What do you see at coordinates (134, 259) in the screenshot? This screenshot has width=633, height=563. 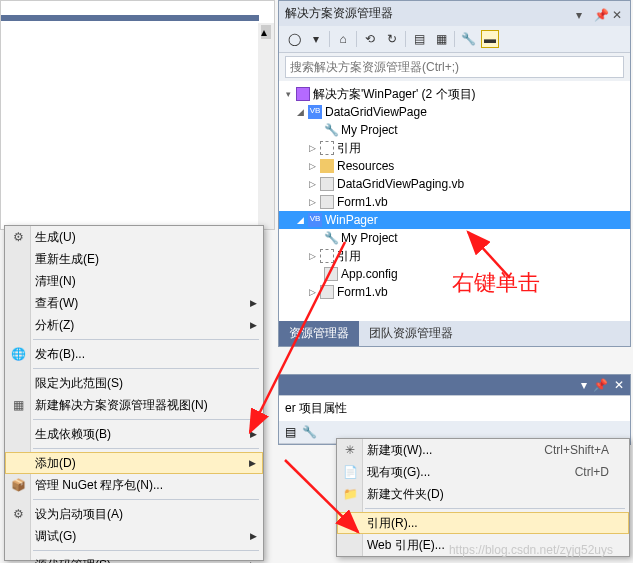 I see `menu-rebuild: 重新生成(E)` at bounding box center [134, 259].